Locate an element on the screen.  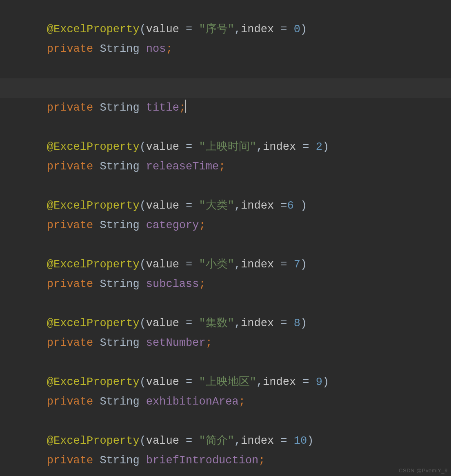
field-name: subclass is located at coordinates (173, 284).